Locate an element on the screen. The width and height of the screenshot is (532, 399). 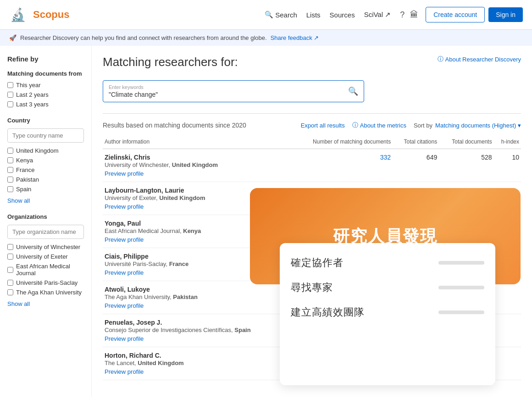
results-actions: Export all results ⓘ About the metrics S… is located at coordinates (411, 125).